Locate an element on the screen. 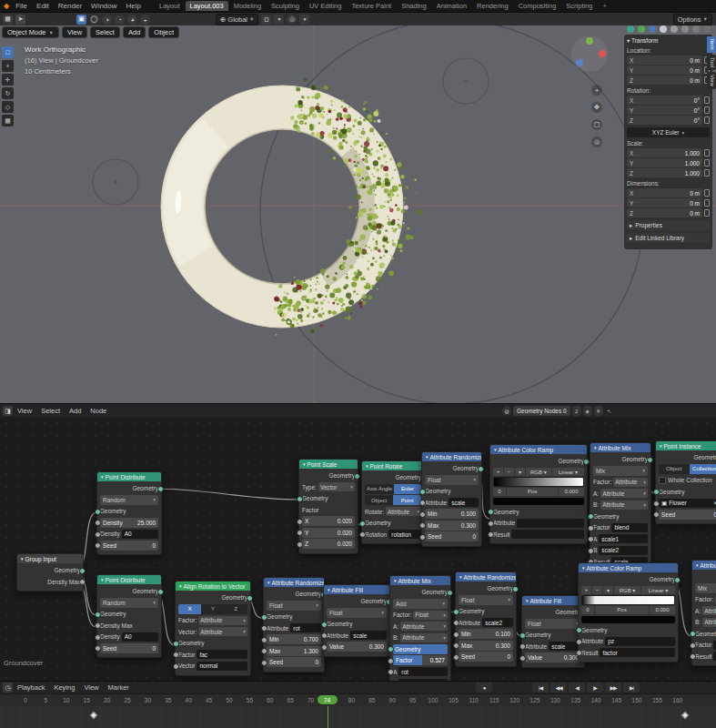 The image size is (716, 728). timeline-menu-keying: Keying is located at coordinates (64, 688).